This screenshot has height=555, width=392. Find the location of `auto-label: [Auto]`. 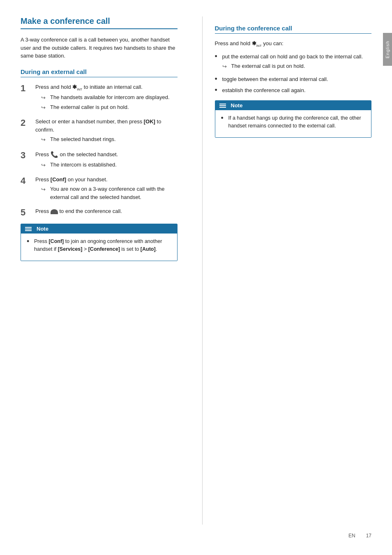

auto-label: [Auto] is located at coordinates (148, 249).